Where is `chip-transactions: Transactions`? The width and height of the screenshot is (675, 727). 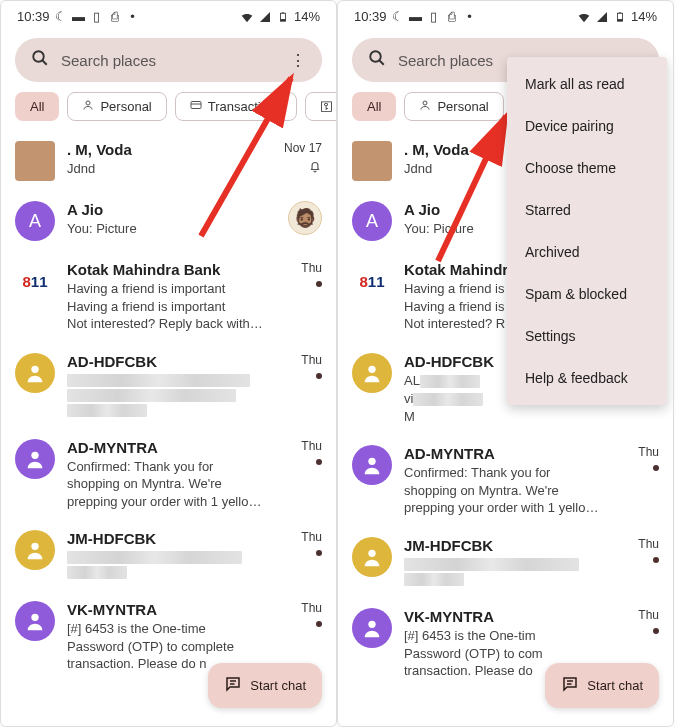
chip-transactions: Transactions is located at coordinates (236, 106).